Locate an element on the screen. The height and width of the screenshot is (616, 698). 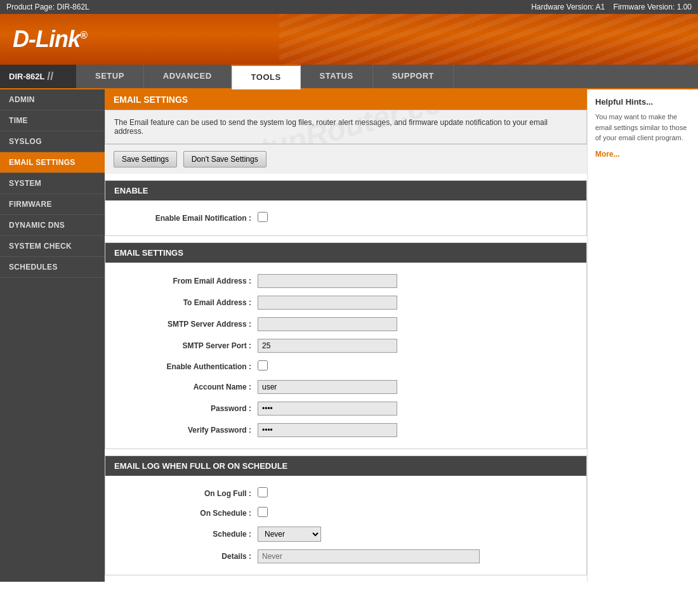
page-description: The Email feature can be used to send th… is located at coordinates (346, 127).